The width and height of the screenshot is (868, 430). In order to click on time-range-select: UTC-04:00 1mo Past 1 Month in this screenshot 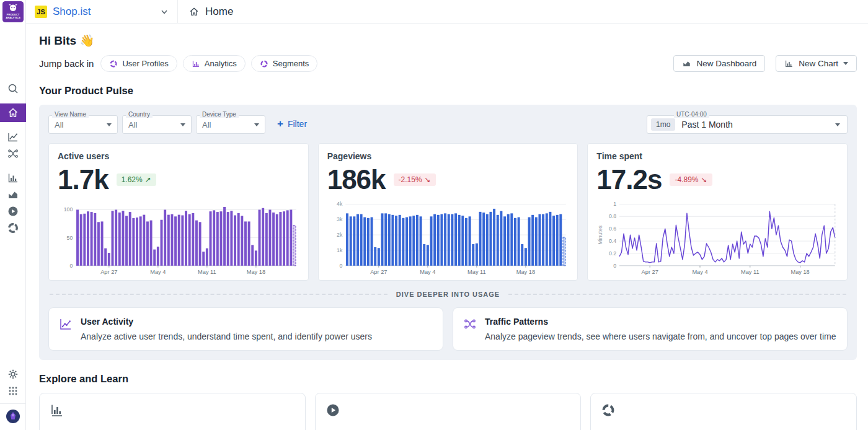, I will do `click(747, 125)`.